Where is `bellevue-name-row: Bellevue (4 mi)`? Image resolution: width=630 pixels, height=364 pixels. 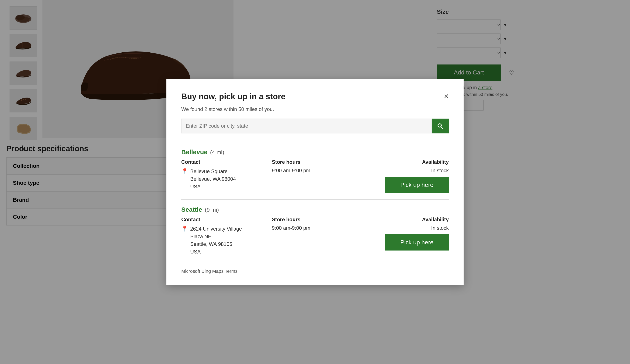 bellevue-name-row: Bellevue (4 mi) is located at coordinates (315, 152).